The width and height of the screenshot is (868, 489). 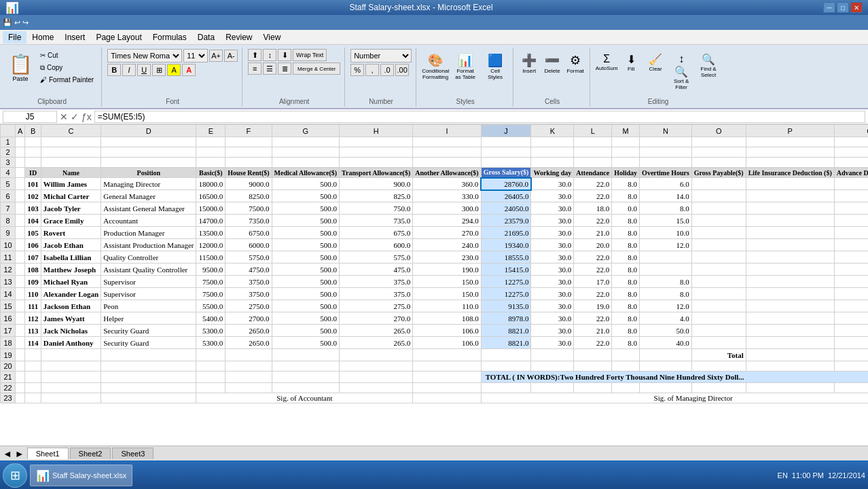 I want to click on menu-data: Data, so click(x=206, y=37).